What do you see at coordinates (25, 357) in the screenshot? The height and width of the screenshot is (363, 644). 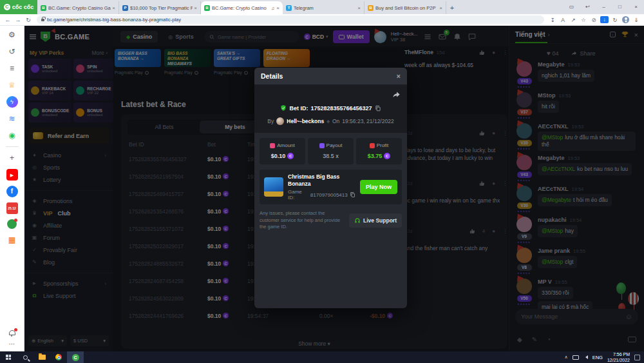 I see `taskbar-search-icon` at bounding box center [25, 357].